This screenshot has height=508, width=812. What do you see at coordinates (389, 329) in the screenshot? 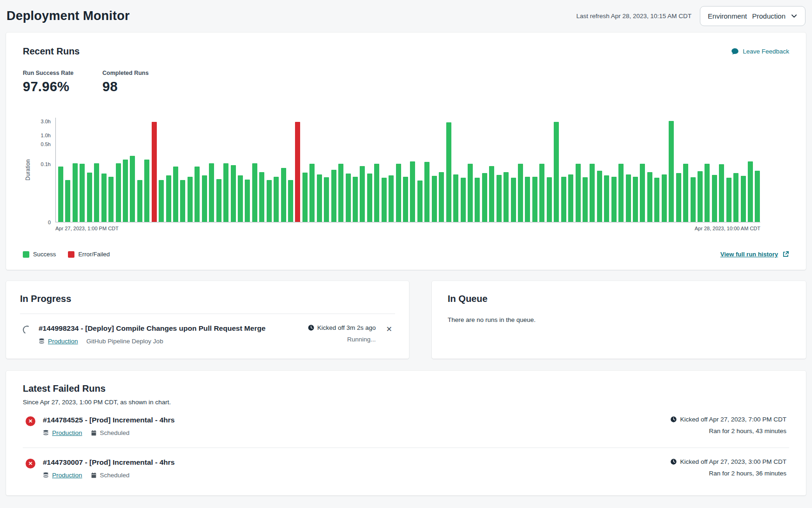
I see `close-icon: ✕` at bounding box center [389, 329].